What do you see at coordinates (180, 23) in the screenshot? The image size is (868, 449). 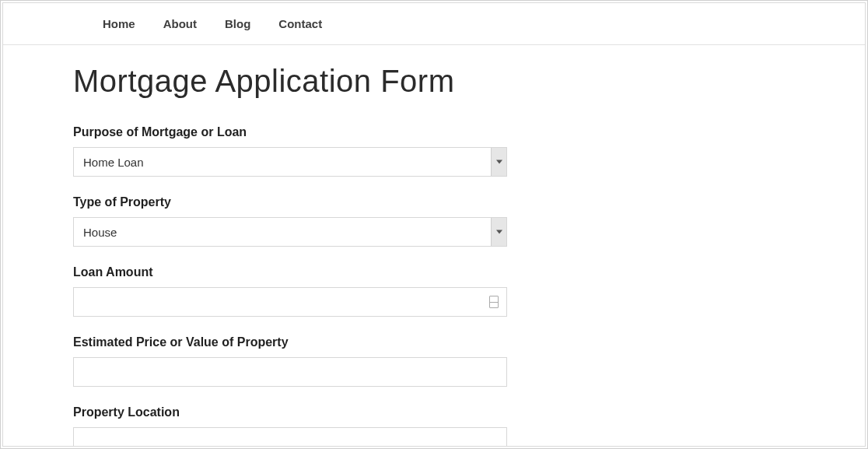 I see `nav-about: About` at bounding box center [180, 23].